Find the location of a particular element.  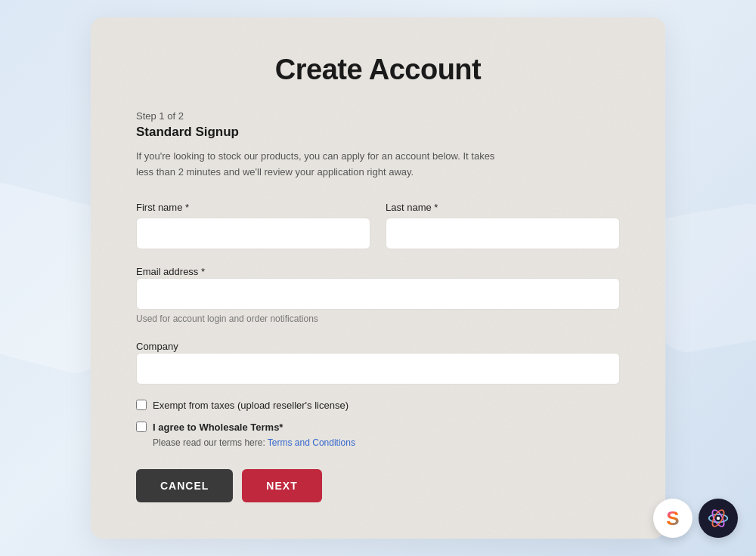

email-input is located at coordinates (378, 294).